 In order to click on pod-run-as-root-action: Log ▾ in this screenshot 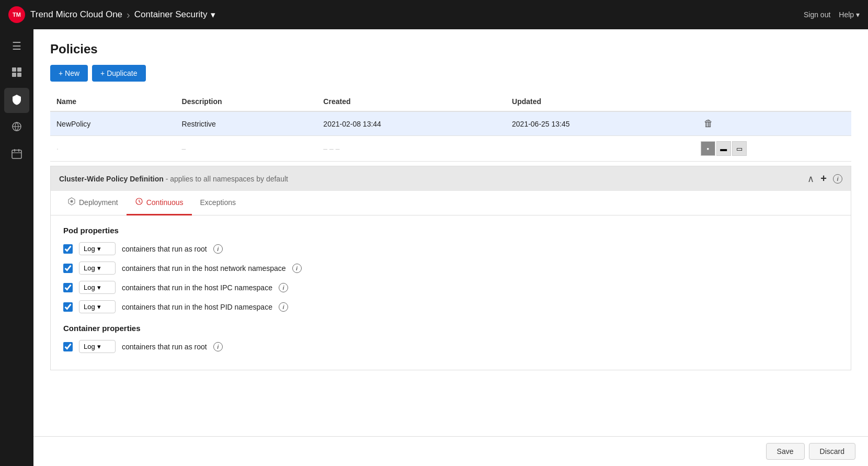, I will do `click(97, 249)`.